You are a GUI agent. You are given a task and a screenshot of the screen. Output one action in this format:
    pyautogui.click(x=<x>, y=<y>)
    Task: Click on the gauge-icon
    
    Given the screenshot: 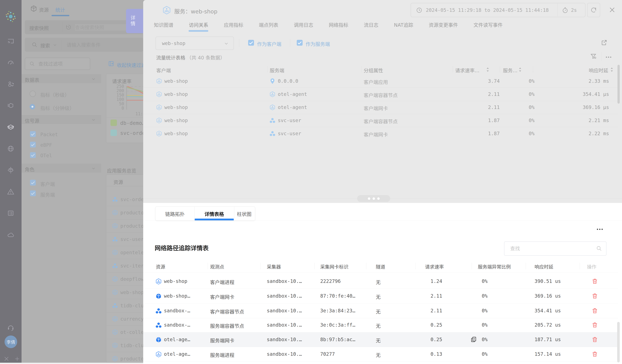 What is the action you would take?
    pyautogui.click(x=11, y=63)
    